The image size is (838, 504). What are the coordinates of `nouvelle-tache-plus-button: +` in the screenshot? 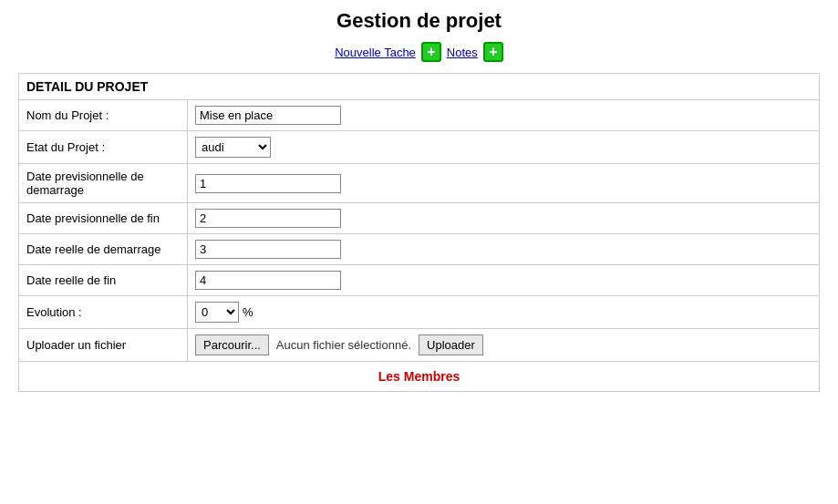 It's located at (431, 52).